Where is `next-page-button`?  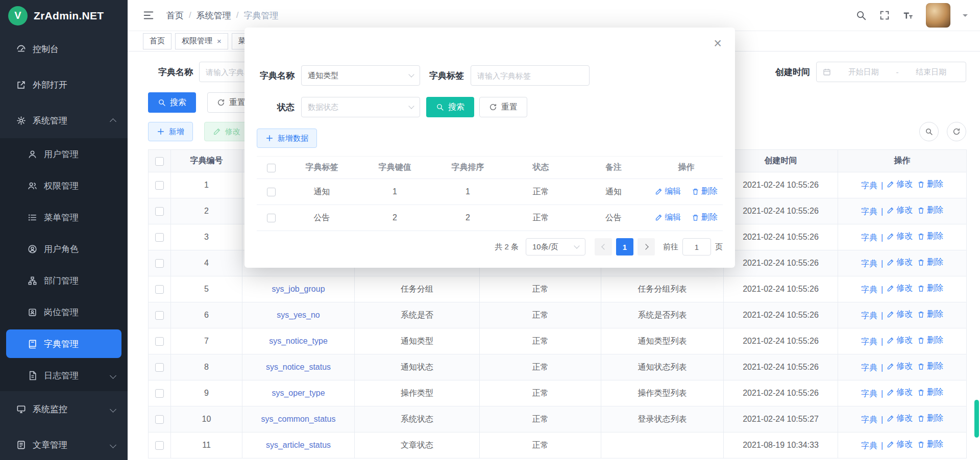
next-page-button is located at coordinates (646, 247).